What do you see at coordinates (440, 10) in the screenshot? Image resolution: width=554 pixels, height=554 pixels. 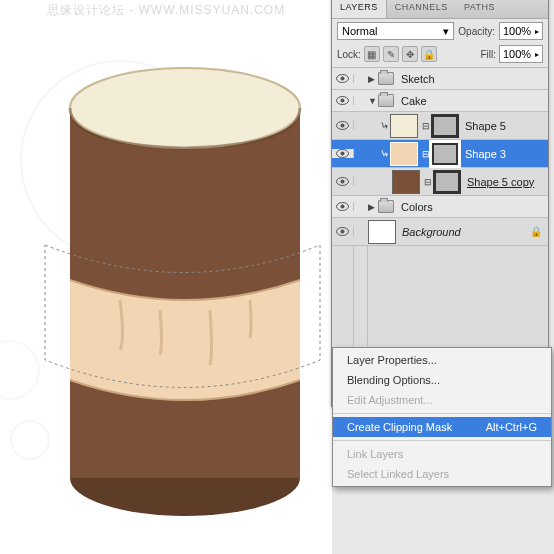 I see `panel-tabs: LAYERS CHANNELS PATHS` at bounding box center [440, 10].